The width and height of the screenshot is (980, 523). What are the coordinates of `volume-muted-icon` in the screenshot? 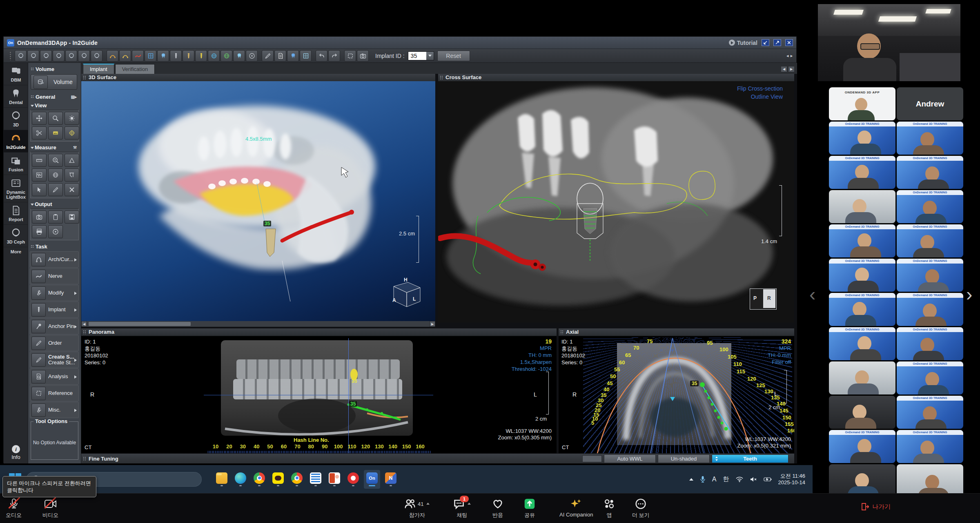 It's located at (753, 479).